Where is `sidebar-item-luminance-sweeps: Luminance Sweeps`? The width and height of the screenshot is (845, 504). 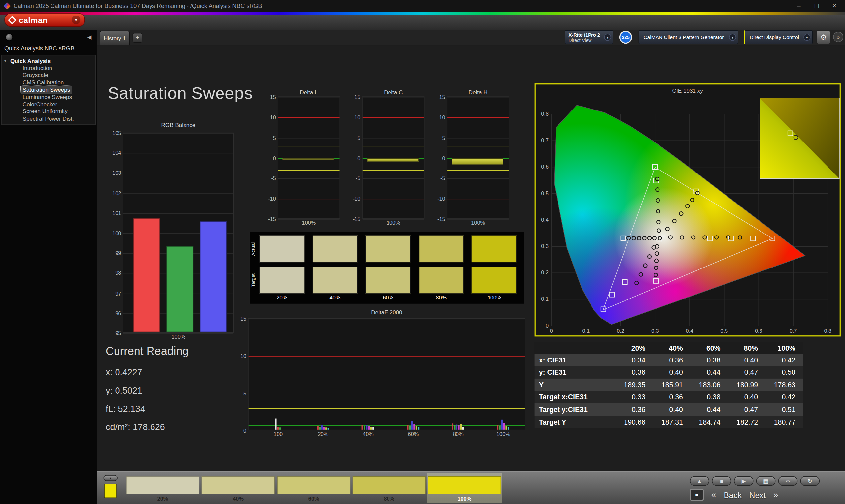
sidebar-item-luminance-sweeps: Luminance Sweeps is located at coordinates (48, 97).